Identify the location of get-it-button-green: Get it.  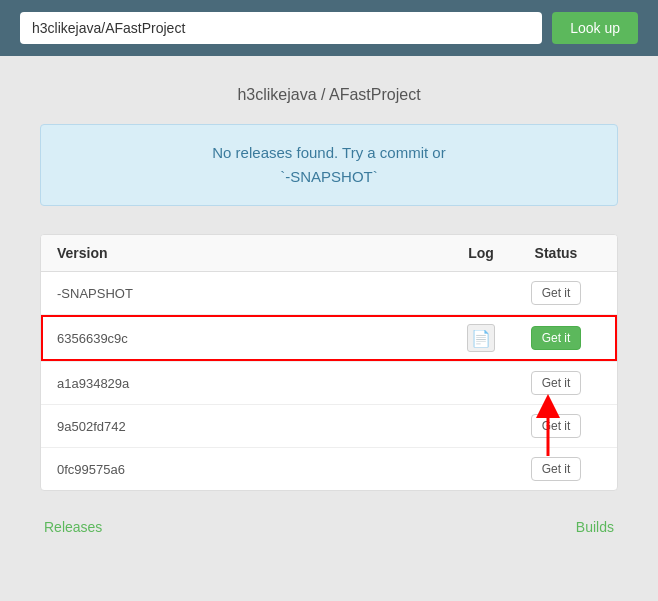
(556, 338).